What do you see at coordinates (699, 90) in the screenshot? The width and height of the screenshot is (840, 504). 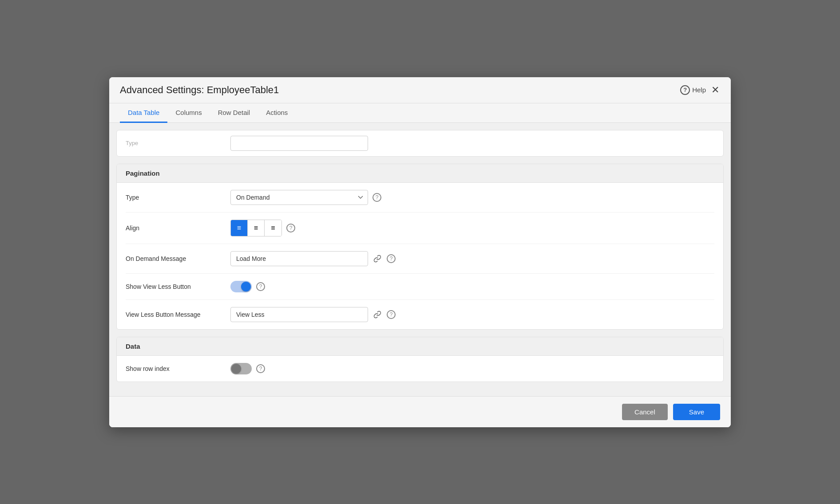 I see `help-label: Help` at bounding box center [699, 90].